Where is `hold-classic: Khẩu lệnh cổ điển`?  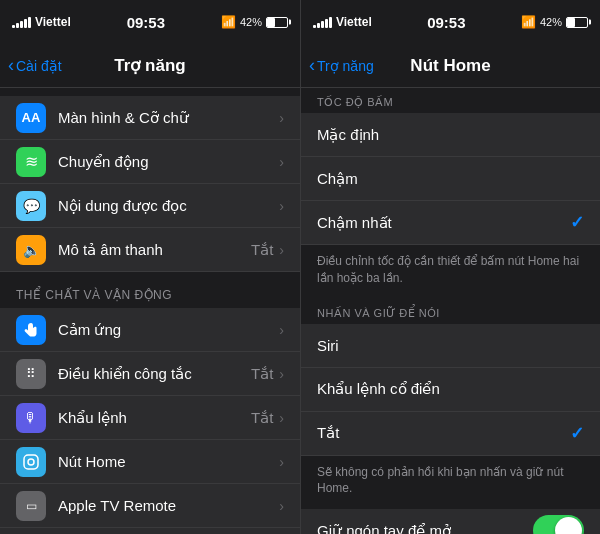 hold-classic: Khẩu lệnh cổ điển is located at coordinates (450, 390).